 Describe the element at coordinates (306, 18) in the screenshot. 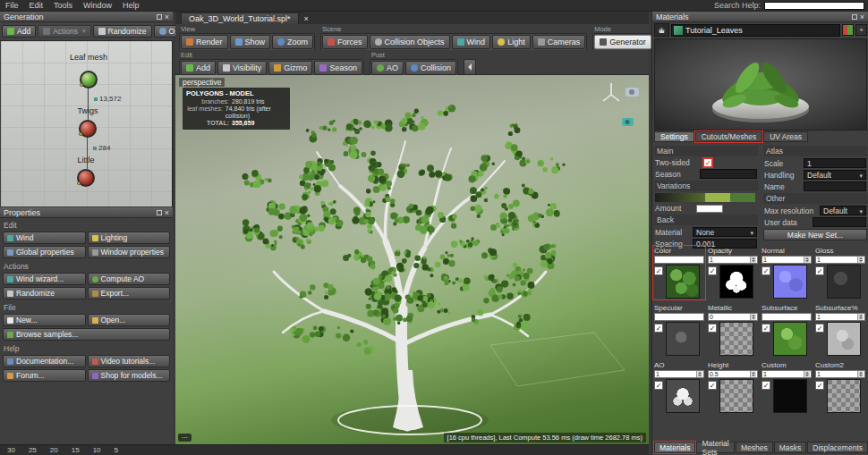

I see `close-document-icon` at that location.